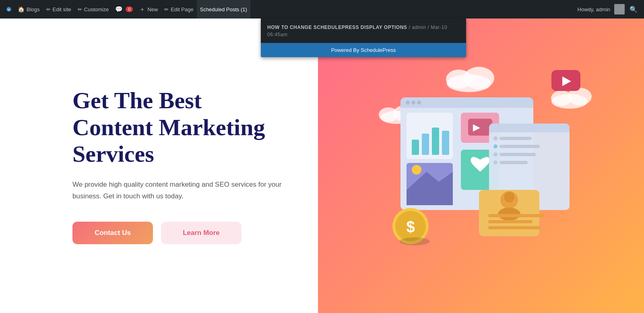  I want to click on comments-menu: 💬 0, so click(124, 9).